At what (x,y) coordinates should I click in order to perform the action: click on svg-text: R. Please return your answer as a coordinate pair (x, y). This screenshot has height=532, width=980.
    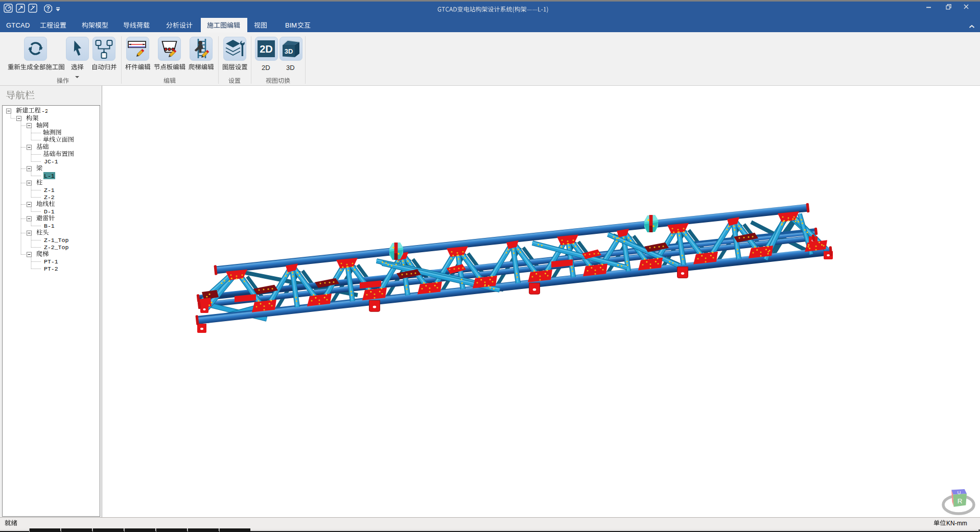
    Looking at the image, I should click on (960, 501).